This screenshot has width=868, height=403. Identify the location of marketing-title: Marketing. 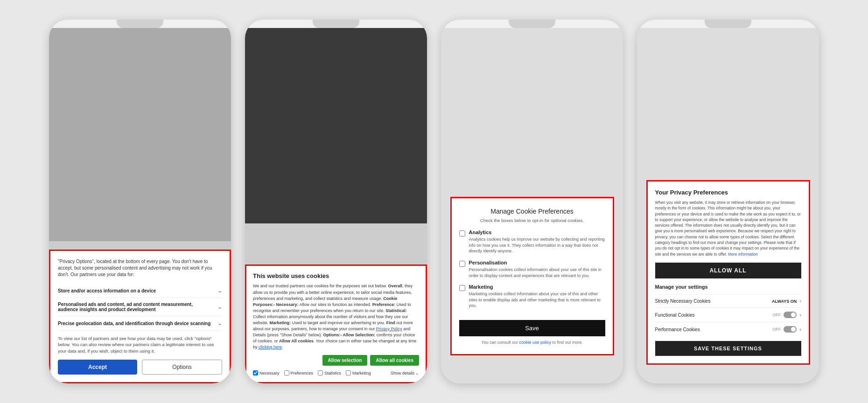
(537, 287).